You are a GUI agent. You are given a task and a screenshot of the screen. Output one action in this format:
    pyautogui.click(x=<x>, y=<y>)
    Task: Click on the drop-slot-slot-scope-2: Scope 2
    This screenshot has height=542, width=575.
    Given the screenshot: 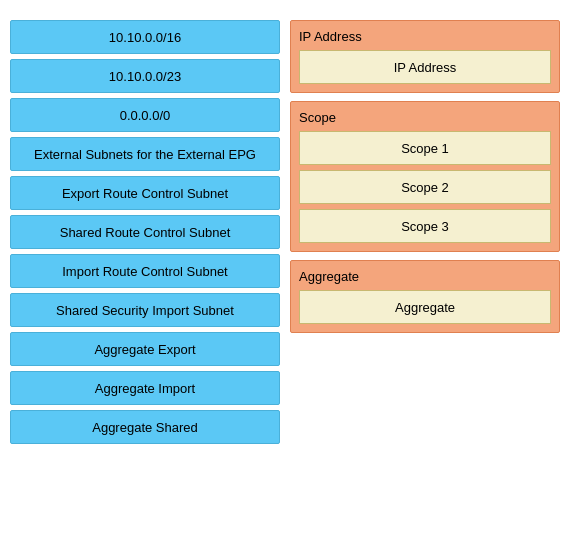 What is the action you would take?
    pyautogui.click(x=425, y=187)
    